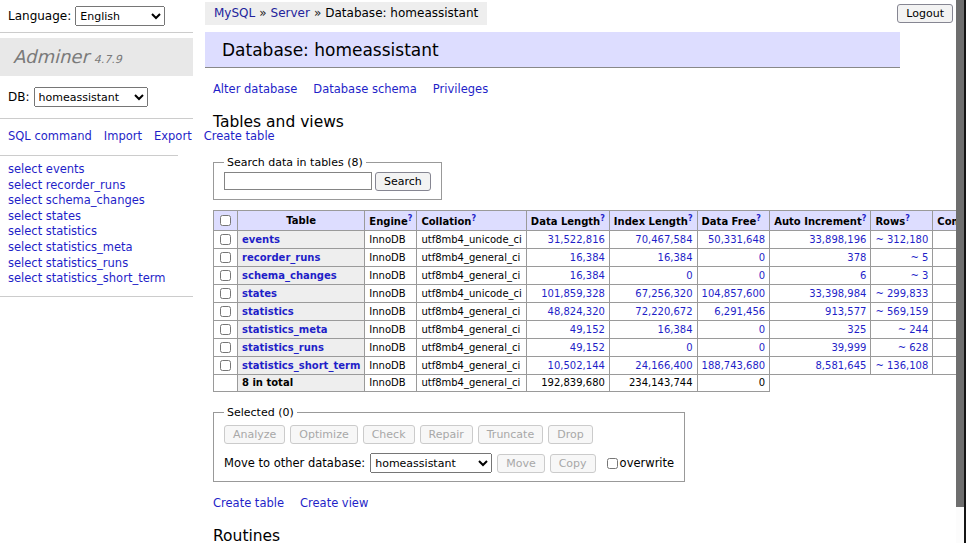  What do you see at coordinates (919, 258) in the screenshot?
I see `cell-rows-link: ~ 5` at bounding box center [919, 258].